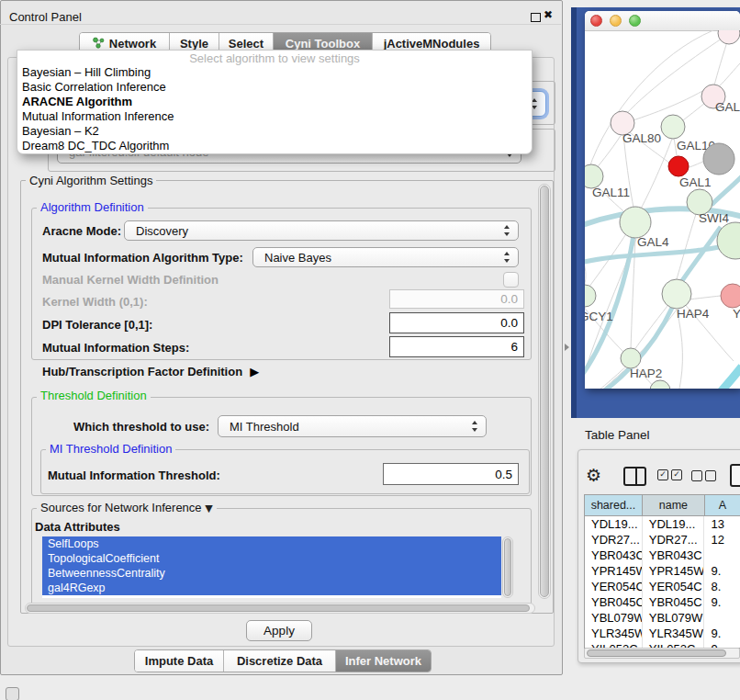 This screenshot has height=700, width=740. I want to click on bottom-tab-bar: Impute DataDiscretize DataInfer Network, so click(283, 661).